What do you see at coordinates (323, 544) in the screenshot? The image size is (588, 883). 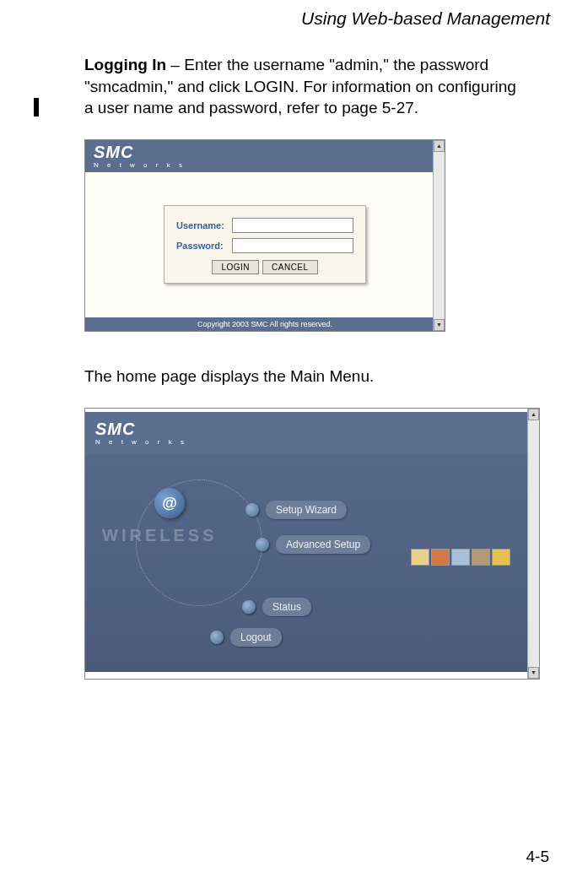 I see `menu-label-advanced-setup: Advanced Setup` at bounding box center [323, 544].